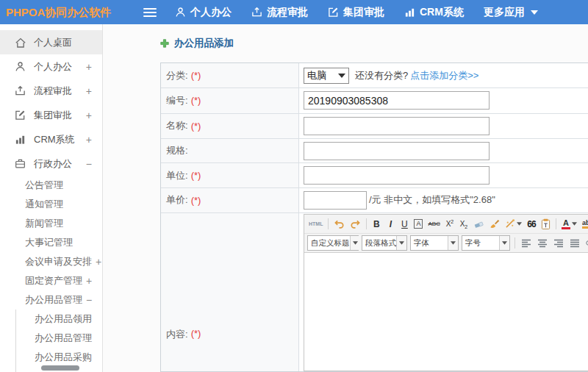  What do you see at coordinates (444, 175) in the screenshot?
I see `unit-value-cell` at bounding box center [444, 175].